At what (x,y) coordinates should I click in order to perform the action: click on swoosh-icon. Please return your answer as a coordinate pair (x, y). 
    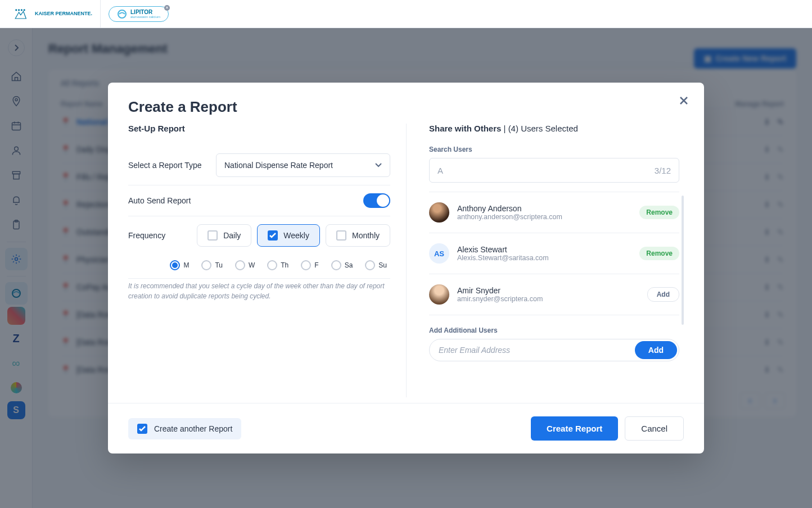
    Looking at the image, I should click on (122, 14).